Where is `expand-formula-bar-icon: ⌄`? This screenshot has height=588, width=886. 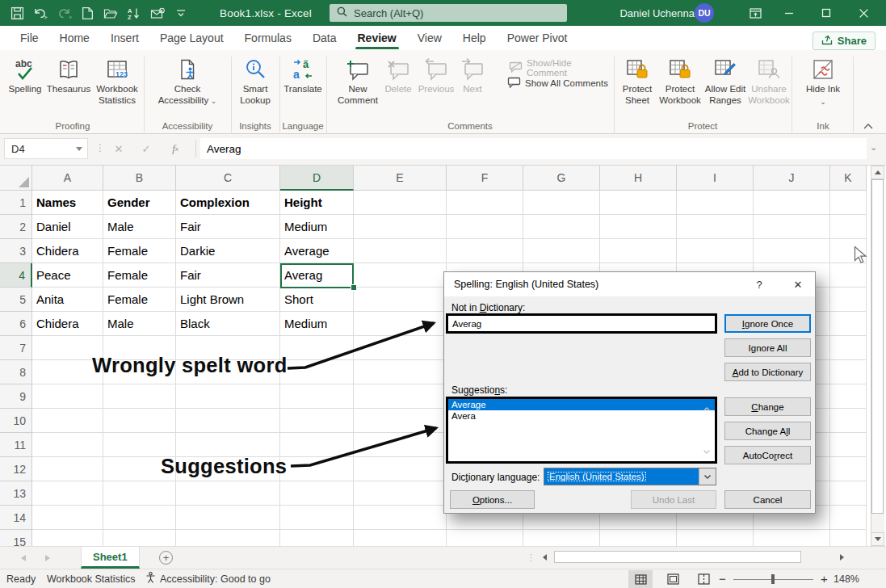 expand-formula-bar-icon: ⌄ is located at coordinates (874, 147).